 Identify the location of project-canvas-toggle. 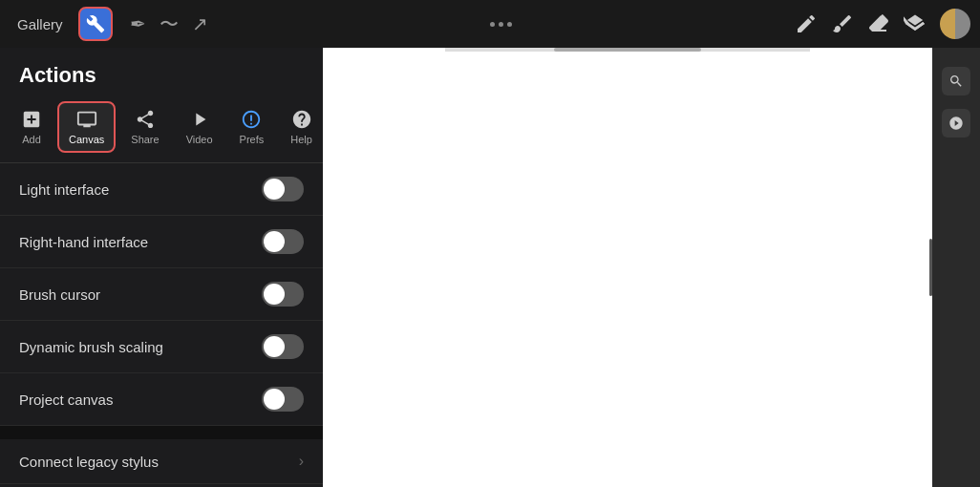
(283, 399).